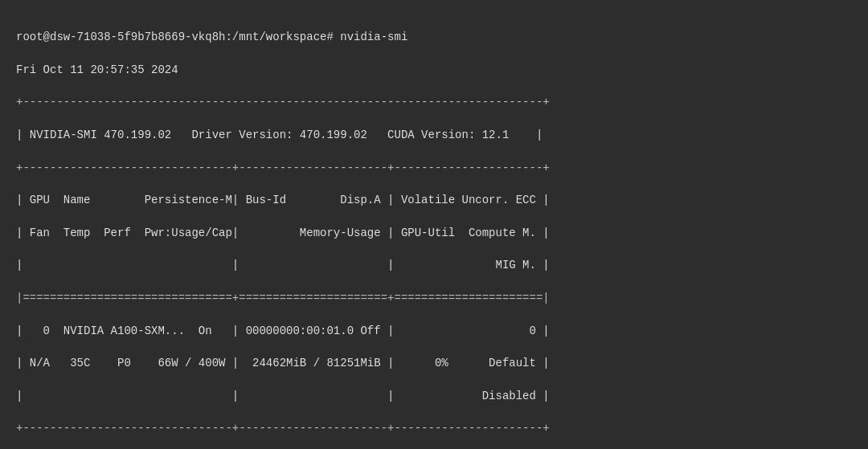 Image resolution: width=868 pixels, height=449 pixels. What do you see at coordinates (434, 200) in the screenshot?
I see `gpu-header-line1: | GPU Name Persistence-M| Bus-Id Disp.A …` at bounding box center [434, 200].